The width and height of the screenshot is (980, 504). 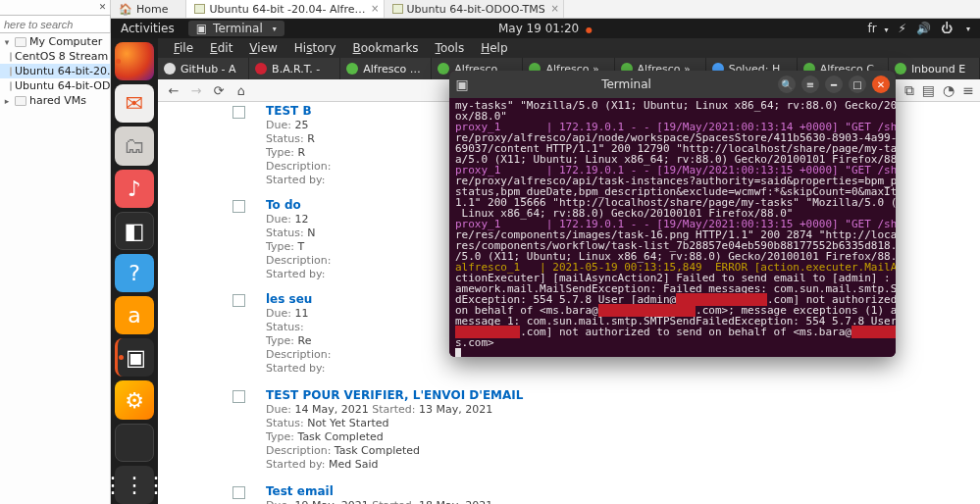 I want to click on menu-tools: Tools, so click(x=450, y=48).